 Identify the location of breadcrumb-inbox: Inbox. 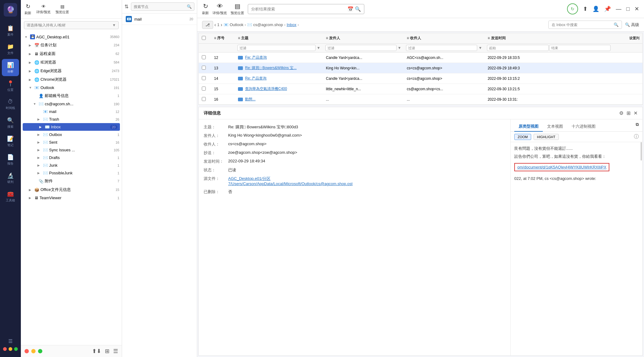
(292, 25).